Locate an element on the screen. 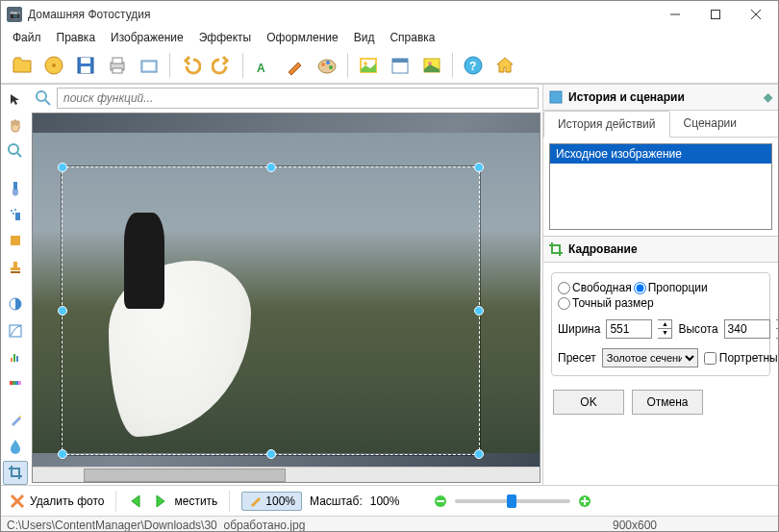  pin-icon: ◆ is located at coordinates (767, 97).